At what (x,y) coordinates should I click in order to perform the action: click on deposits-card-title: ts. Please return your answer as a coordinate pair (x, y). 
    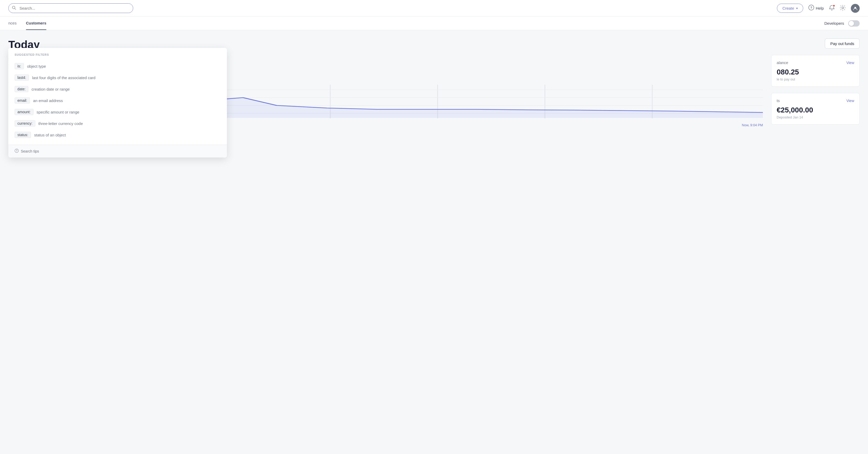
    Looking at the image, I should click on (778, 100).